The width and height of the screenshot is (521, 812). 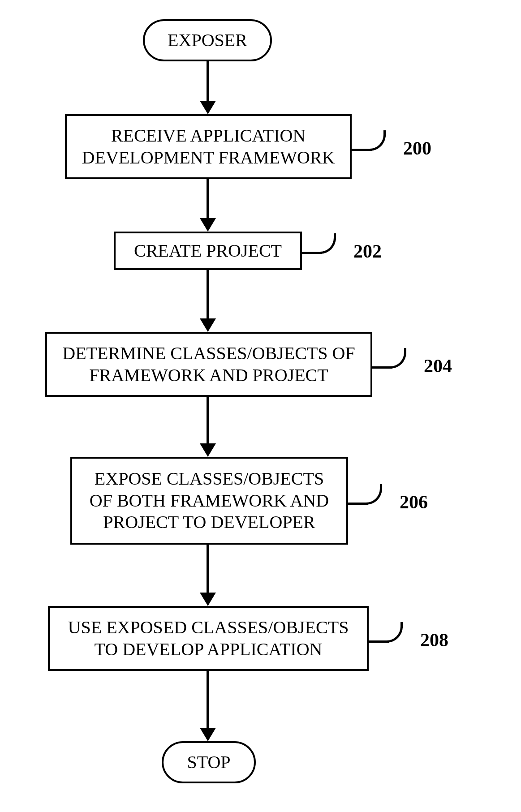 I want to click on process-204-line2: FRAMEWORK AND PROJECT, so click(x=209, y=375).